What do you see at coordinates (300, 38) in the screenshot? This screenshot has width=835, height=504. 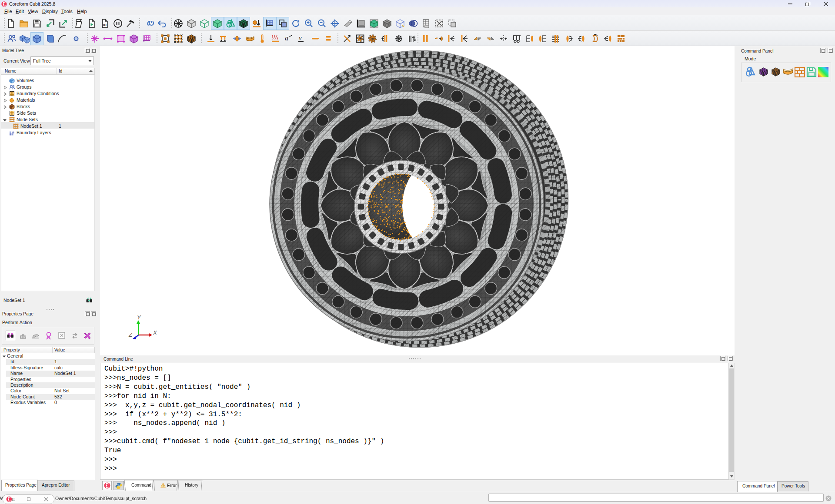 I see `svg-text: v` at bounding box center [300, 38].